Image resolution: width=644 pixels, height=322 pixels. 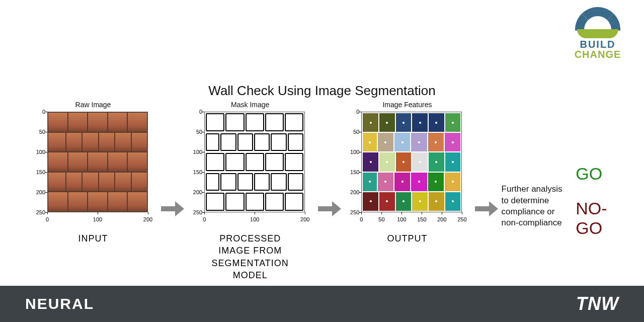 I want to click on raw-axes: 0501001502002500100200, so click(x=93, y=168).